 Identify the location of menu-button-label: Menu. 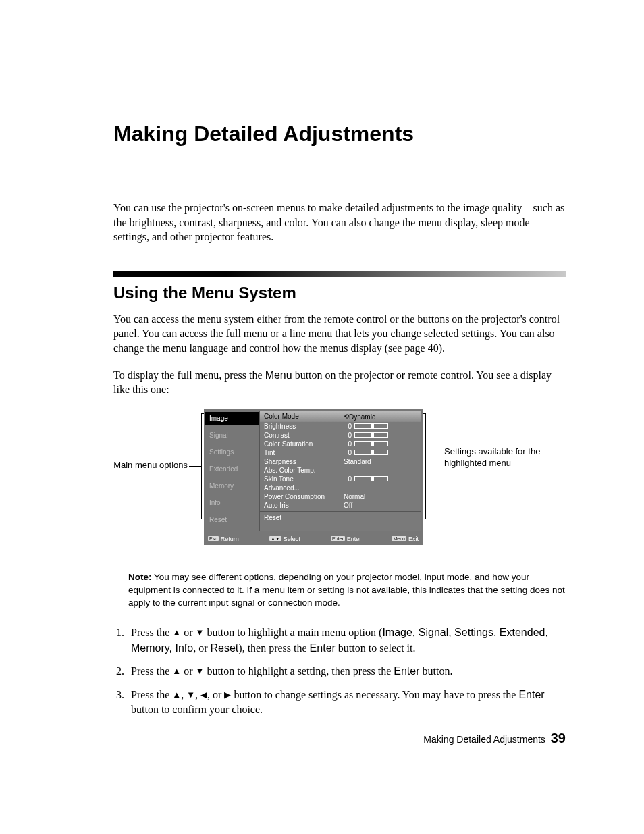
(279, 375).